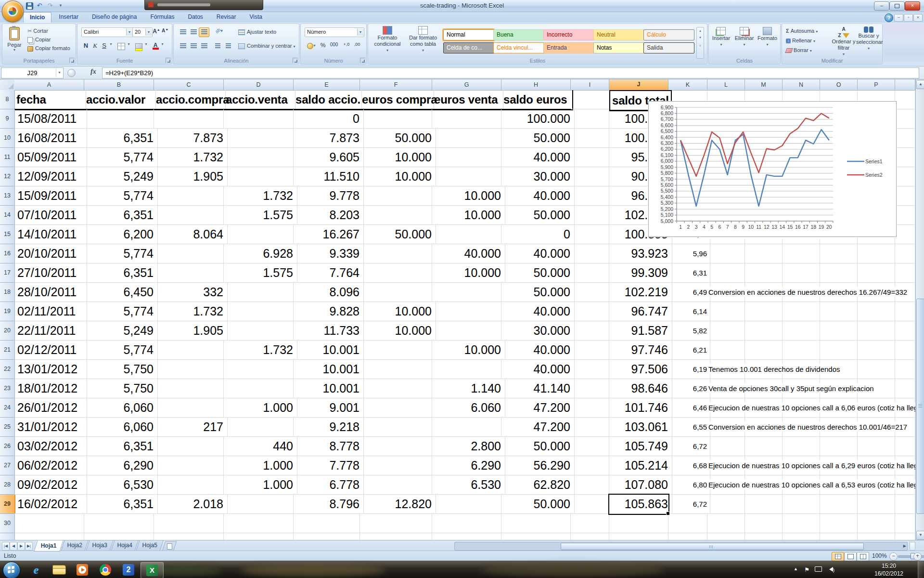 The height and width of the screenshot is (578, 924). I want to click on formula-options-icon, so click(71, 73).